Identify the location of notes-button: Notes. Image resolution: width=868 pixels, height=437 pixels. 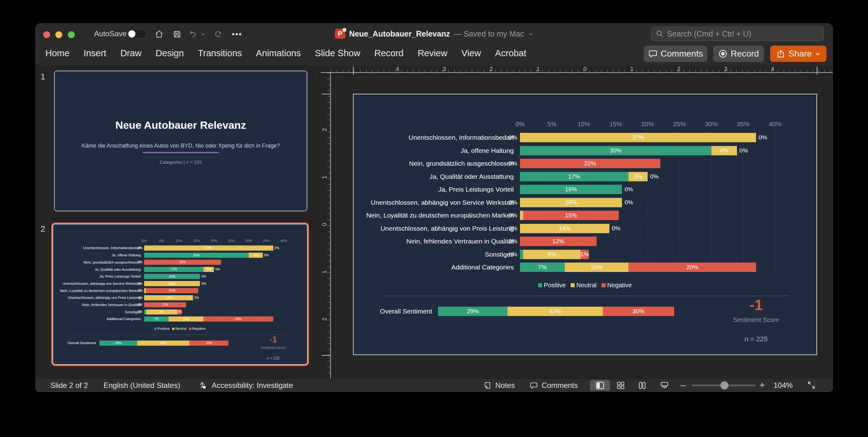
(505, 385).